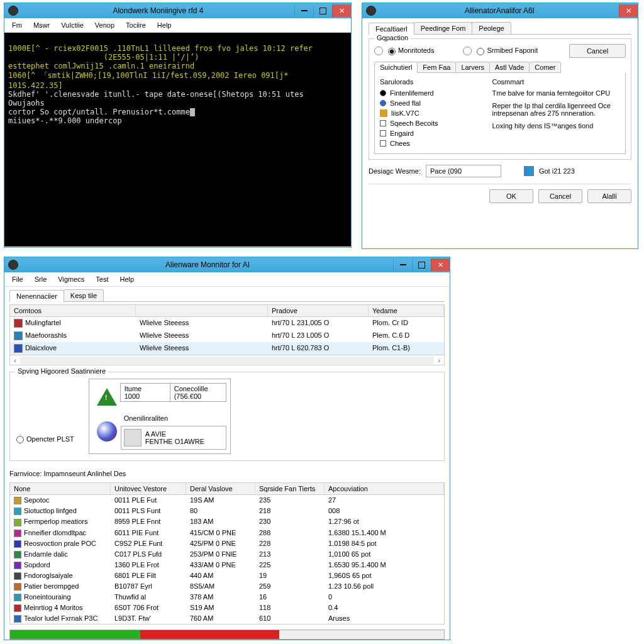 This screenshot has height=644, width=644. I want to click on radio-monitor: Monritoteds, so click(411, 50).